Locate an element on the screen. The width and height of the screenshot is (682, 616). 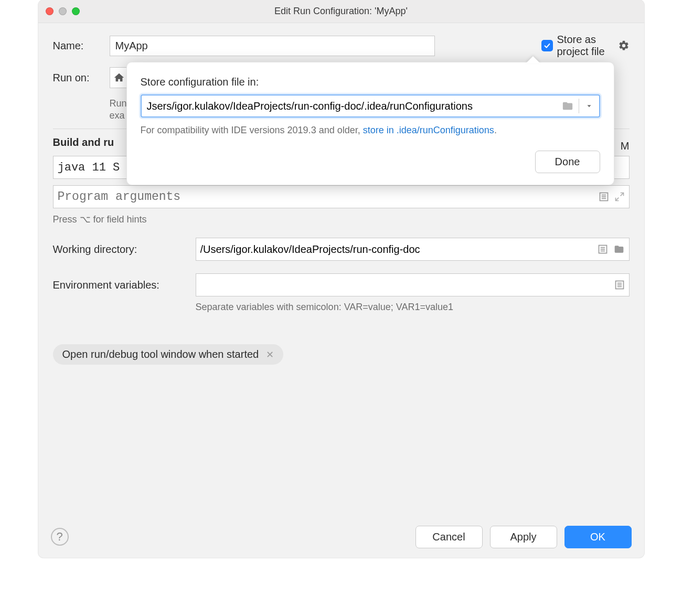
close-icon: ✕ is located at coordinates (270, 355).